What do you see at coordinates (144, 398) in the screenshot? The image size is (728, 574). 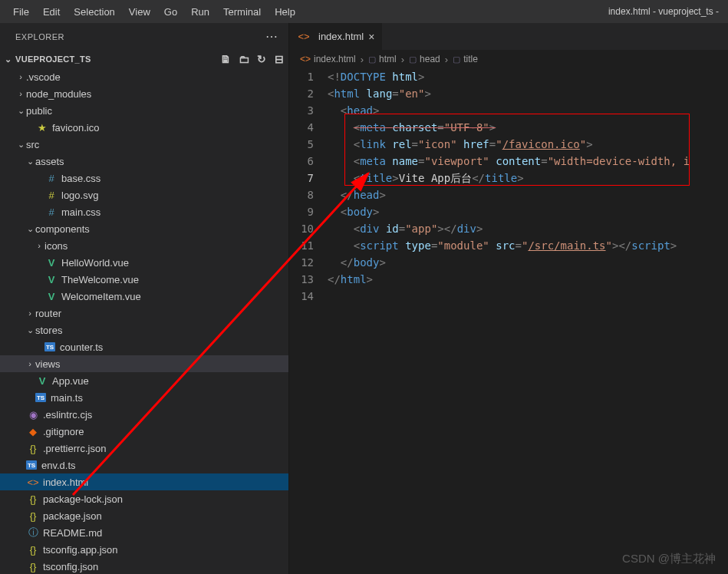 I see `file-main-ts: TSmain.ts` at bounding box center [144, 398].